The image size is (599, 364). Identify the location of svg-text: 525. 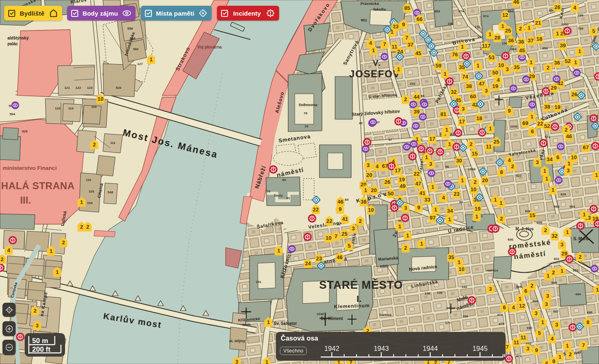
(25, 132).